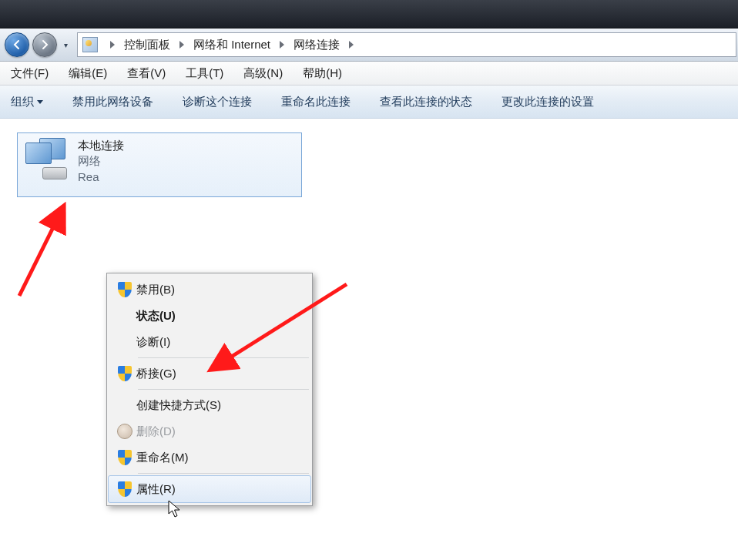  I want to click on annotation-arrow-icon, so click(42, 251).